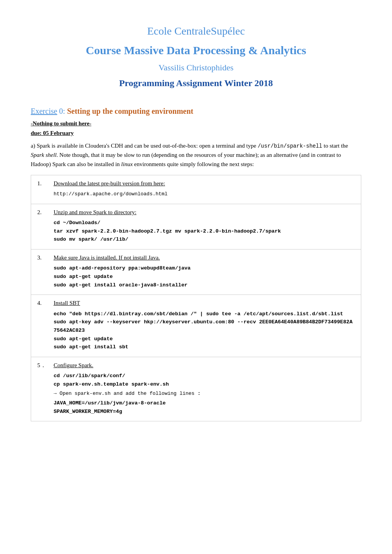  What do you see at coordinates (204, 195) in the screenshot?
I see `step-1-code: http://spark.apache.org/downloads.html` at bounding box center [204, 195].